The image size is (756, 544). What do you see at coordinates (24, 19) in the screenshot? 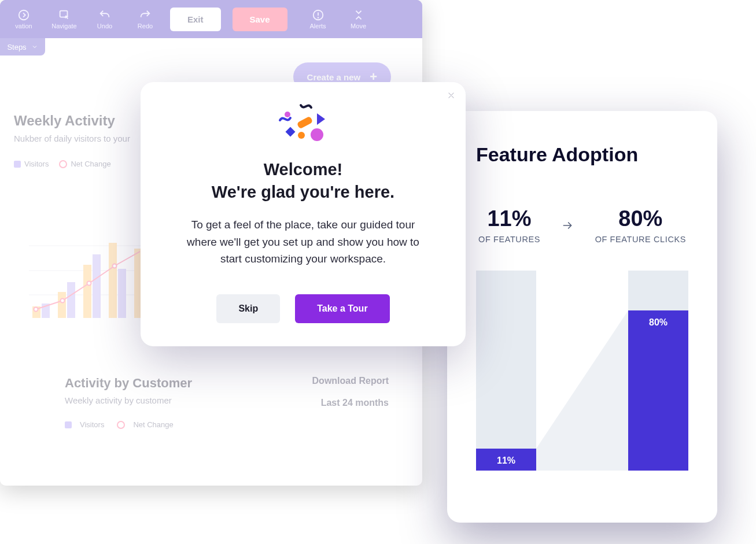
I see `toolbar-item-activation: vation` at bounding box center [24, 19].